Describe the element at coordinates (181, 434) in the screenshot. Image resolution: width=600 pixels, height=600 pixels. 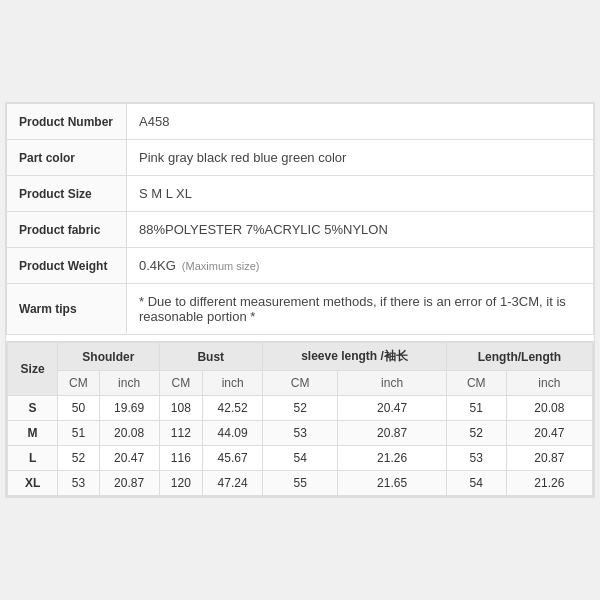
I see `size-cell: 112` at that location.